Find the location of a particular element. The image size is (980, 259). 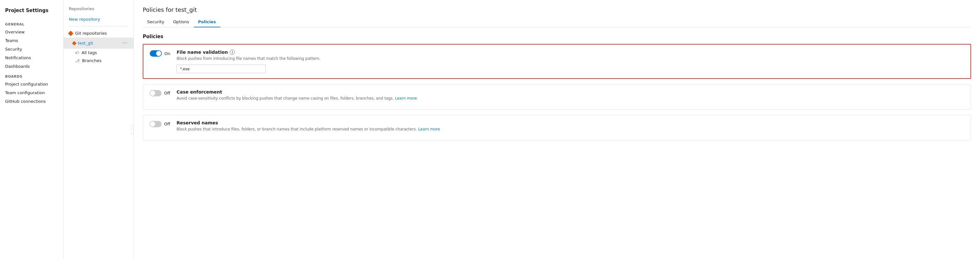

general-section-label: General is located at coordinates (32, 23).